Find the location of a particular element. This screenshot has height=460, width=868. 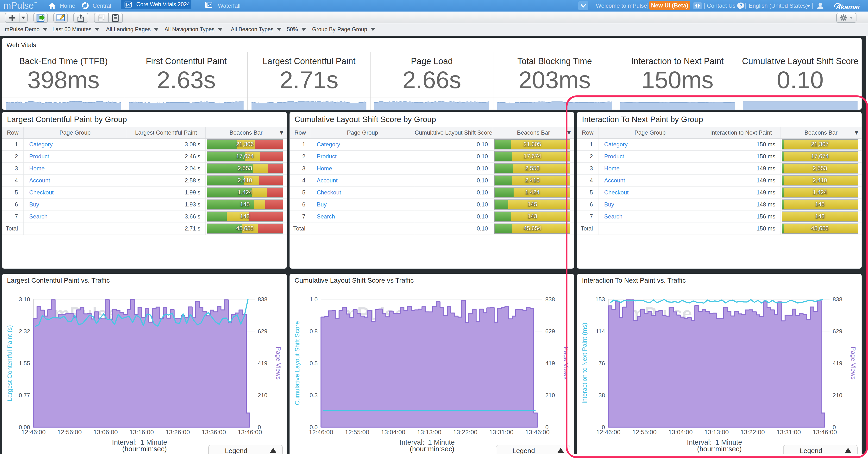

svg-text: Akamai is located at coordinates (848, 7).